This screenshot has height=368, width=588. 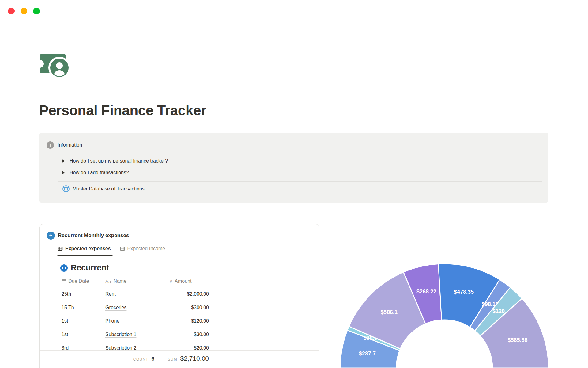 I want to click on cell-amount: $20.00, so click(x=184, y=348).